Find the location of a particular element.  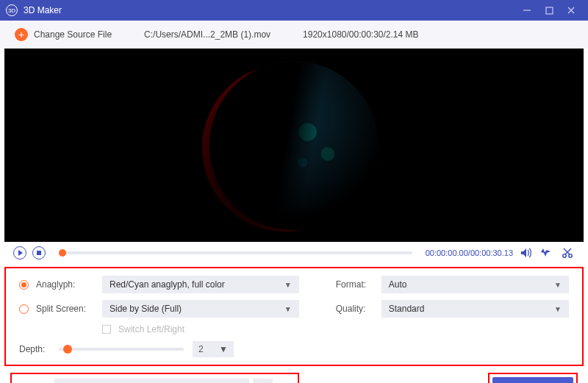

cut-icon is located at coordinates (567, 253).